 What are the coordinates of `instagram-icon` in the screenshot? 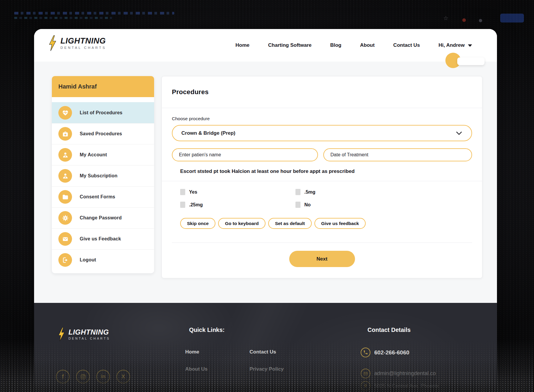 It's located at (83, 377).